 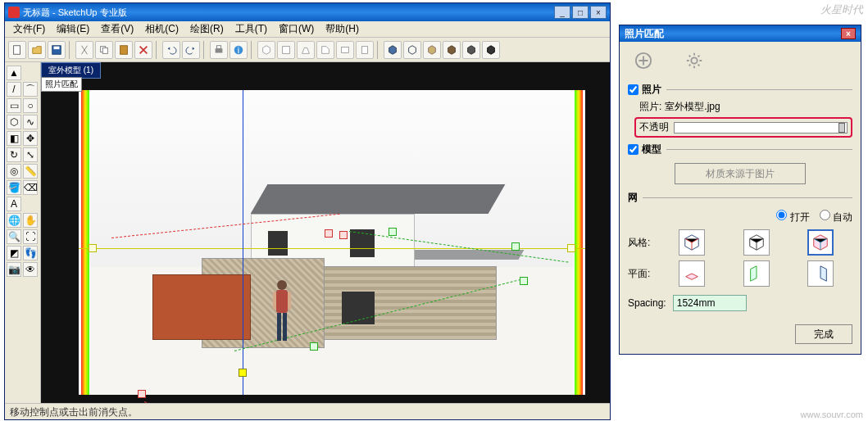 What do you see at coordinates (648, 303) in the screenshot?
I see `spacing-label: Spacing:` at bounding box center [648, 303].